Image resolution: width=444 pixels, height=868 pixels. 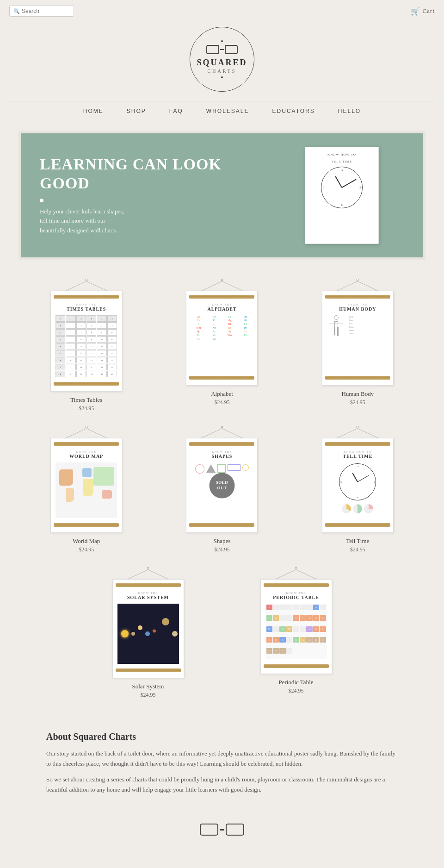 What do you see at coordinates (93, 111) in the screenshot?
I see `nav-home: HOME` at bounding box center [93, 111].